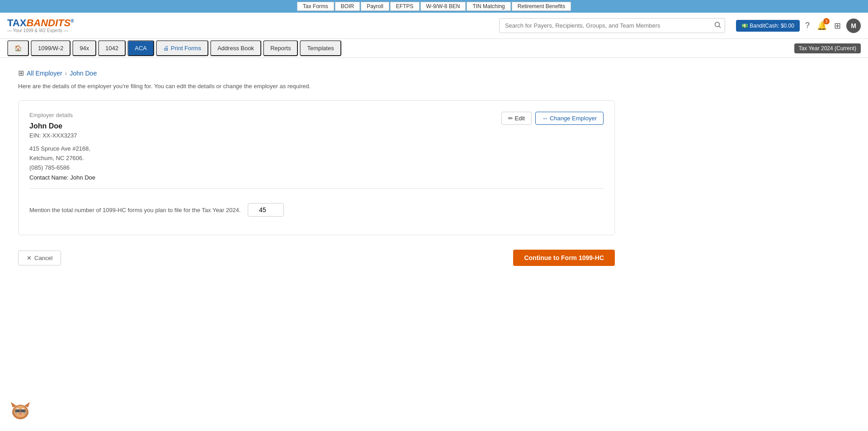 The height and width of the screenshot is (431, 868). I want to click on top-nav-retirement: Retirement Benefits, so click(542, 6).